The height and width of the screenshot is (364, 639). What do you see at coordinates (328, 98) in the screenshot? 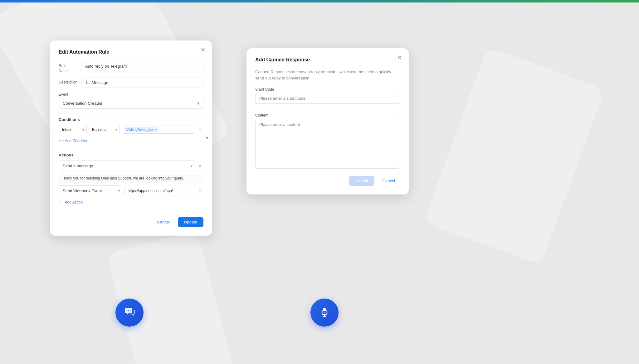
I see `short-code-input` at bounding box center [328, 98].